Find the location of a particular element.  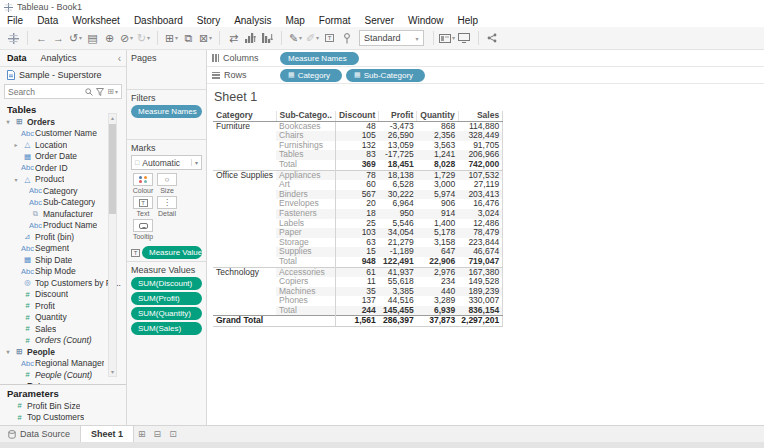

scroll-thumb is located at coordinates (112, 169).